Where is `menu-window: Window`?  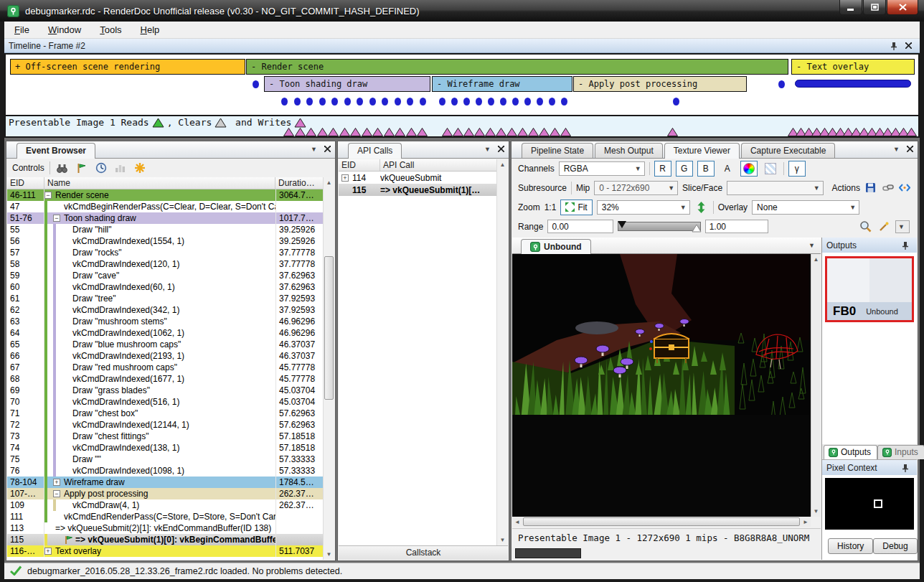 menu-window: Window is located at coordinates (65, 30).